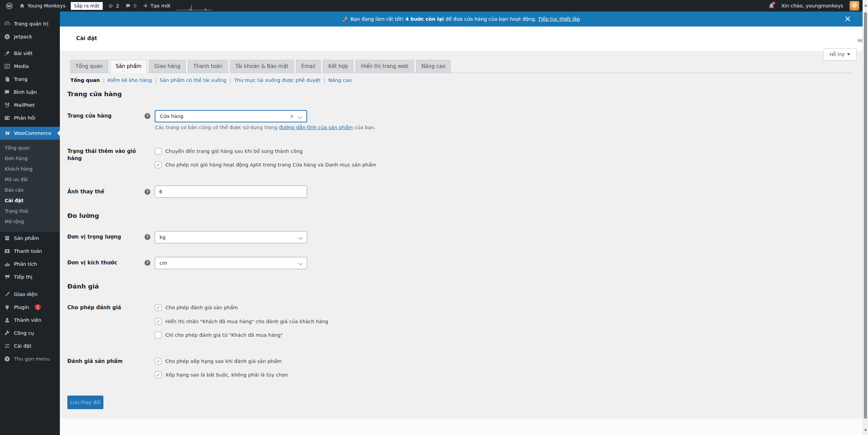 This screenshot has height=435, width=868. Describe the element at coordinates (31, 24) in the screenshot. I see `sidebar-item-label: Trang quản trị` at that location.